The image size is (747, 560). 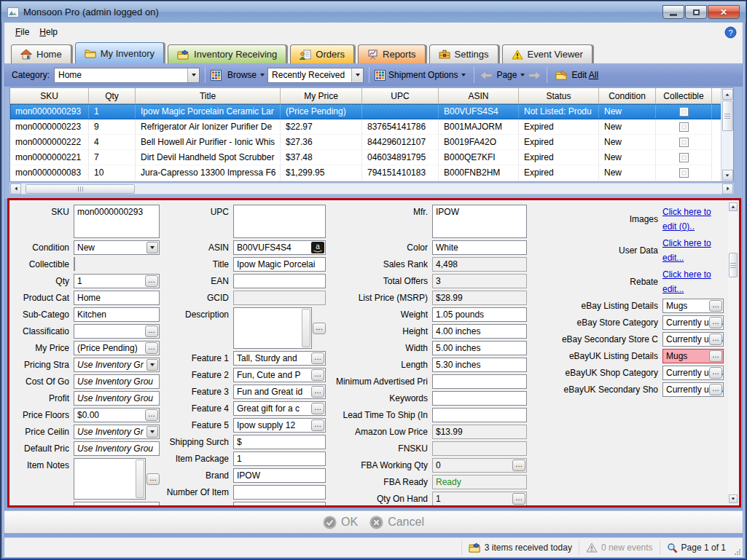 I want to click on ebay-store-category-ellipsis-button: …, so click(x=716, y=323).